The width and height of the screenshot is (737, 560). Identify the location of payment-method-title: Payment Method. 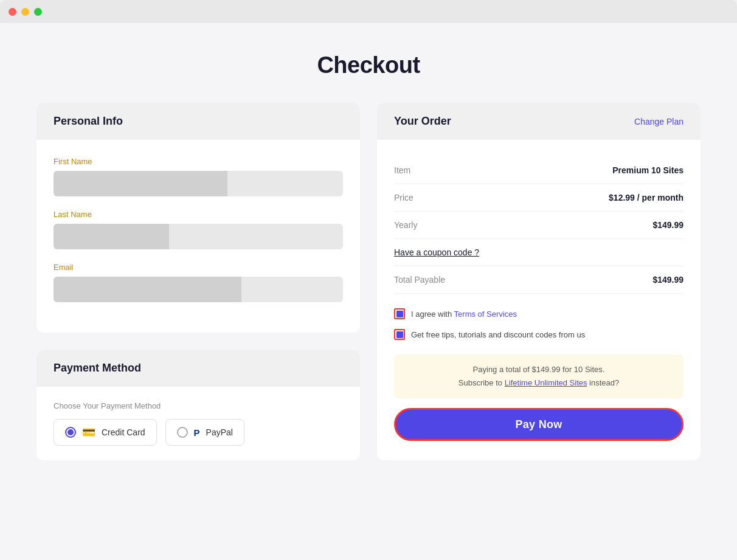
(97, 368).